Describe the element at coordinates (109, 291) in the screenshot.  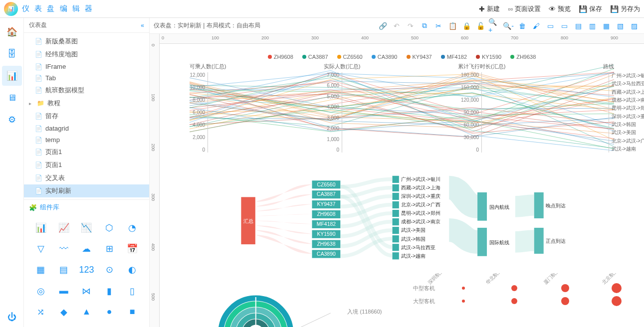
I see `component-item: ▮` at that location.